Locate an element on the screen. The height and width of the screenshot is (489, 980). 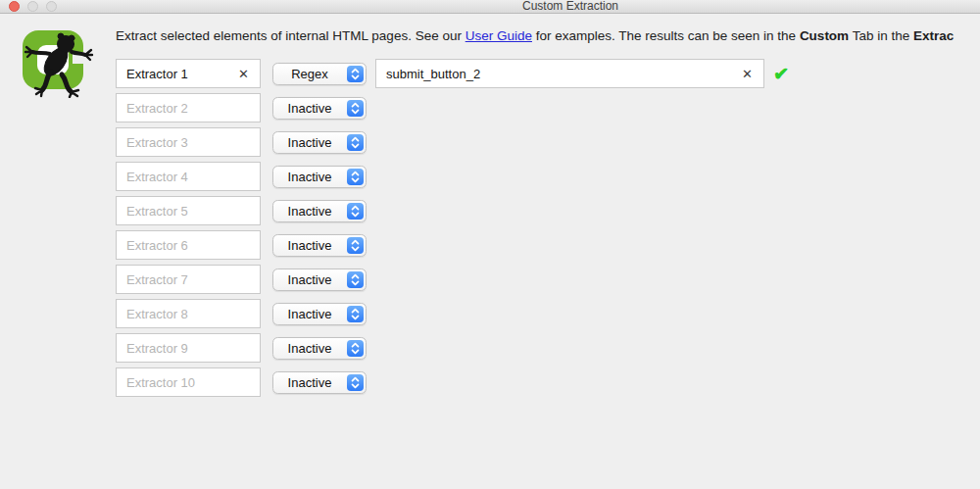
extractor-5-mode-dropdown: Inactive is located at coordinates (319, 212).